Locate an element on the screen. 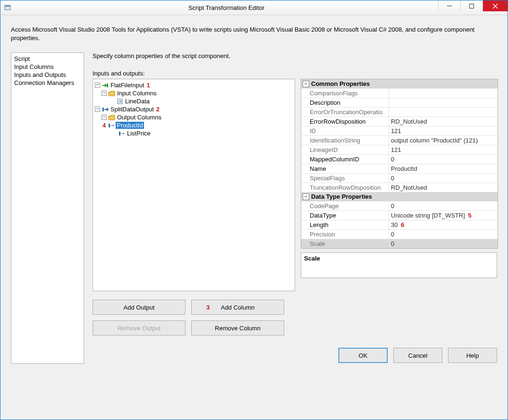 The image size is (508, 420). maximize-button is located at coordinates (471, 6).